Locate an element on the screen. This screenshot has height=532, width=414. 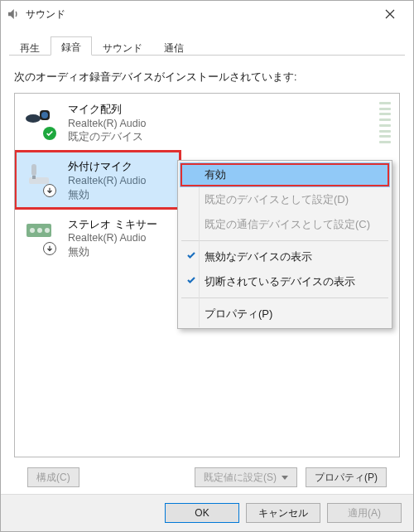
device-icon-stereo-mixer is located at coordinates (41, 239).